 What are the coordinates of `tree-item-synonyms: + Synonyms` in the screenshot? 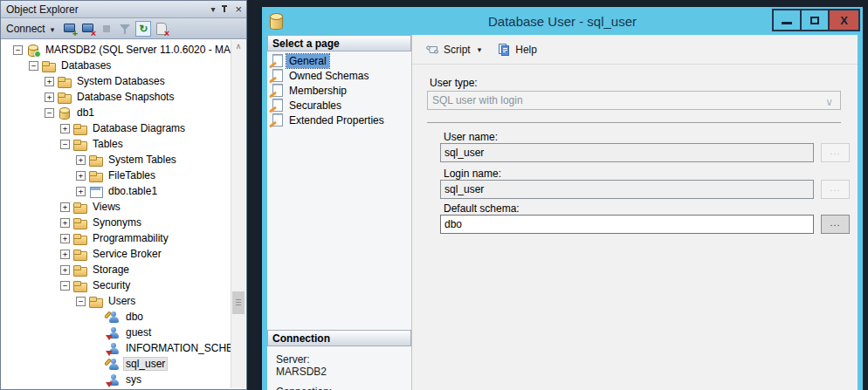 It's located at (124, 222).